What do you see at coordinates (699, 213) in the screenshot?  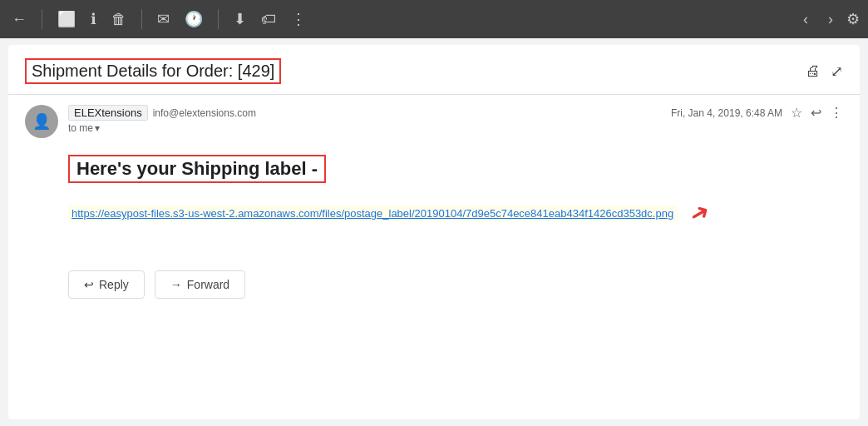 I see `arrow-indicator: ➜` at bounding box center [699, 213].